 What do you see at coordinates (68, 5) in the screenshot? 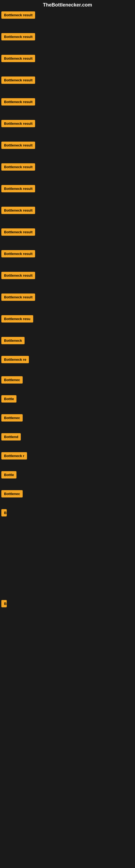
I see `site-title: TheBottlenecker.com` at bounding box center [68, 5].